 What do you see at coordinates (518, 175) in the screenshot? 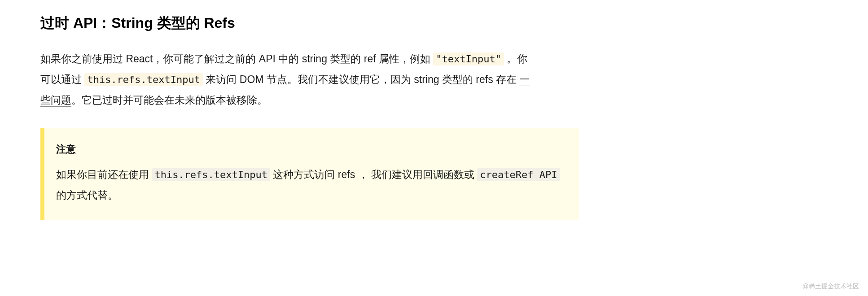
I see `code-inline: createRef API` at bounding box center [518, 175].